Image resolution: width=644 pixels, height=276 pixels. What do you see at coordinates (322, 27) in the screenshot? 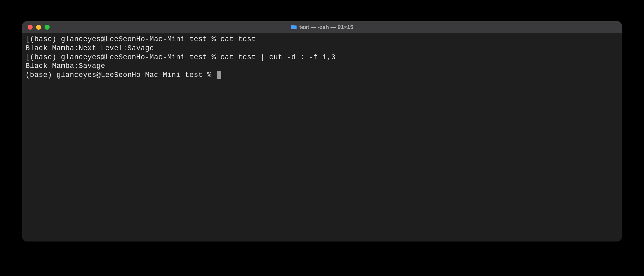
I see `window-title: test — -zsh — 91×15` at bounding box center [322, 27].